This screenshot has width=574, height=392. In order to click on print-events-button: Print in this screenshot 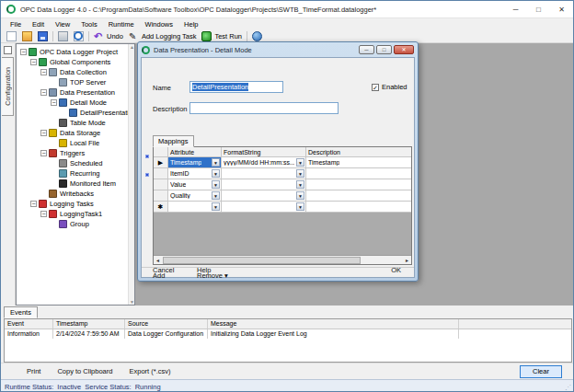, I will do `click(33, 372)`.